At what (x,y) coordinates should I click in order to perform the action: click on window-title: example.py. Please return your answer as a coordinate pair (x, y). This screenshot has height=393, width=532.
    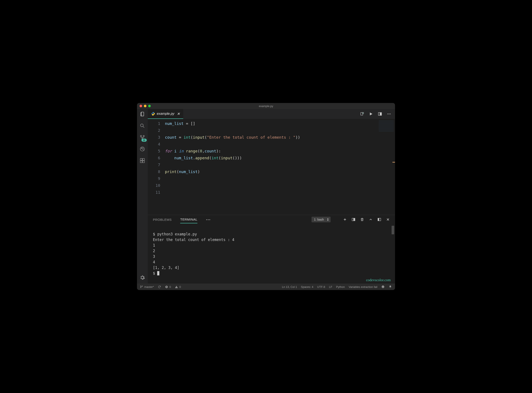
    Looking at the image, I should click on (266, 106).